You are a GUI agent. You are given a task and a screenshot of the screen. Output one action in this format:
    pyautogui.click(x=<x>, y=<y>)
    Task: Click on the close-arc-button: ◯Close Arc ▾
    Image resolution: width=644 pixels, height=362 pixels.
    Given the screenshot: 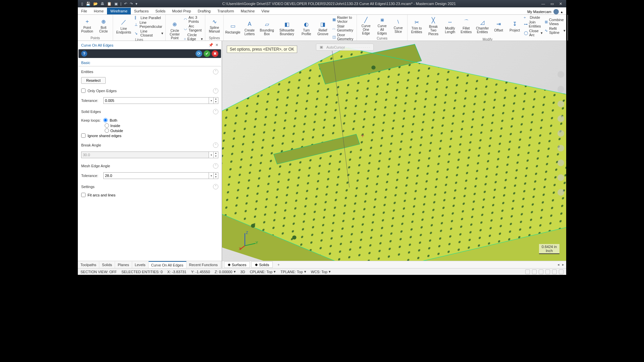 What is the action you would take?
    pyautogui.click(x=533, y=33)
    